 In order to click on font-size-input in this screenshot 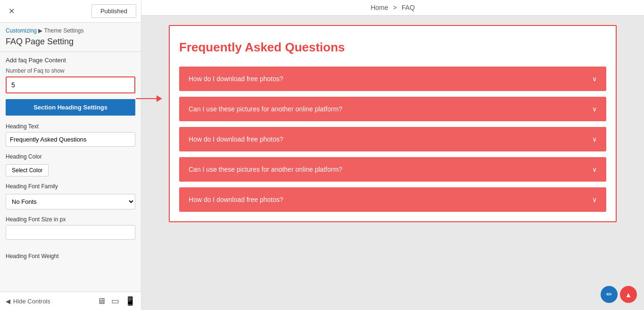, I will do `click(71, 232)`.